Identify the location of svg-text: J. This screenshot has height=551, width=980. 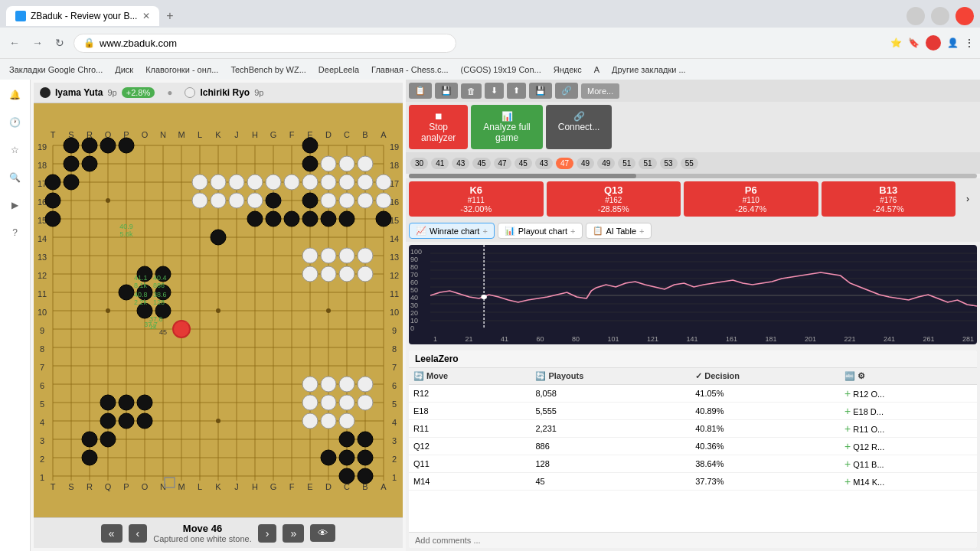
(237, 135).